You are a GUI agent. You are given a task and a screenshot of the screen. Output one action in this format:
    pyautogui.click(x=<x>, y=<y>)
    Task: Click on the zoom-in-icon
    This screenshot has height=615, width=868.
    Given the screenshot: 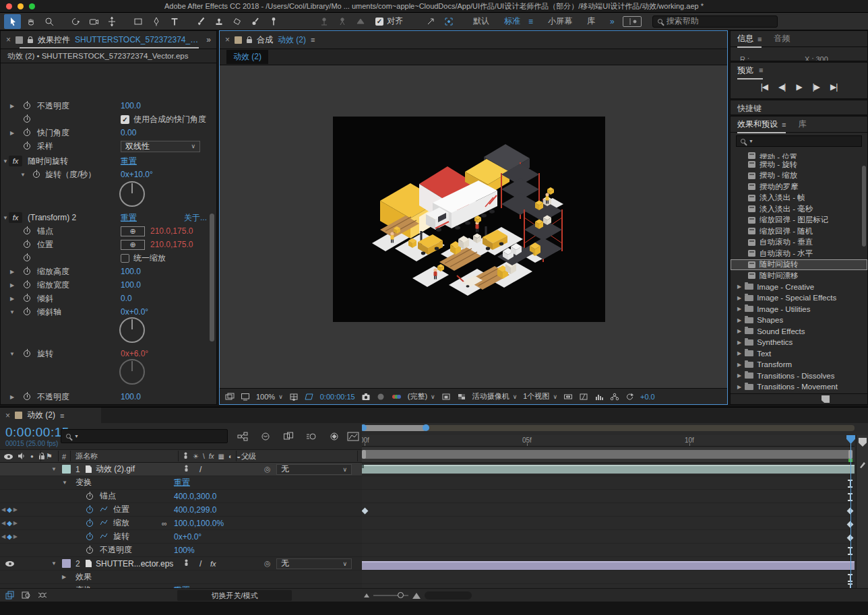 What is the action you would take?
    pyautogui.click(x=416, y=595)
    